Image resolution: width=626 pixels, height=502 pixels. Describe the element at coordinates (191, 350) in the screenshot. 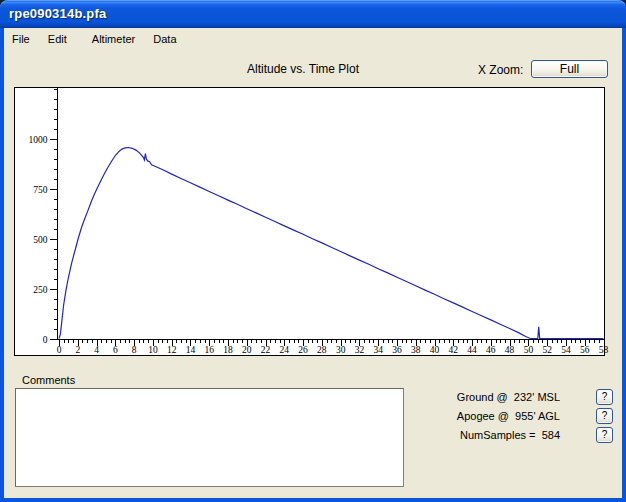

I see `svg-text: 14` at that location.